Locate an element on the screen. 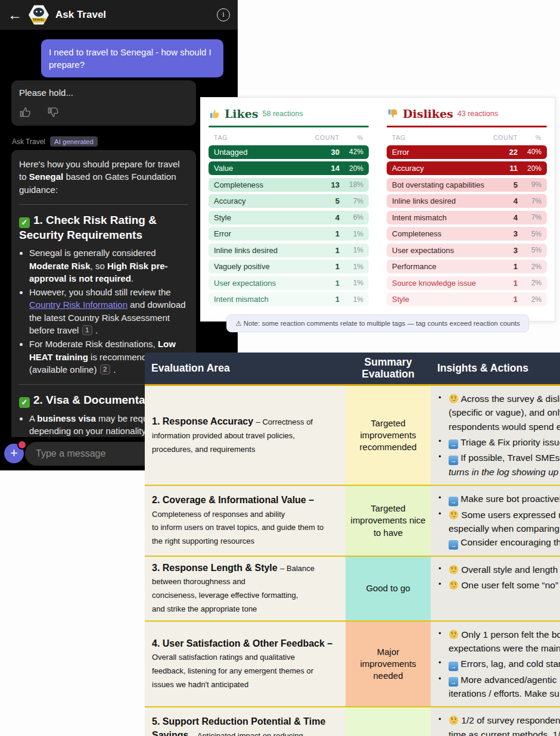  tag-percent: 6% is located at coordinates (351, 217).